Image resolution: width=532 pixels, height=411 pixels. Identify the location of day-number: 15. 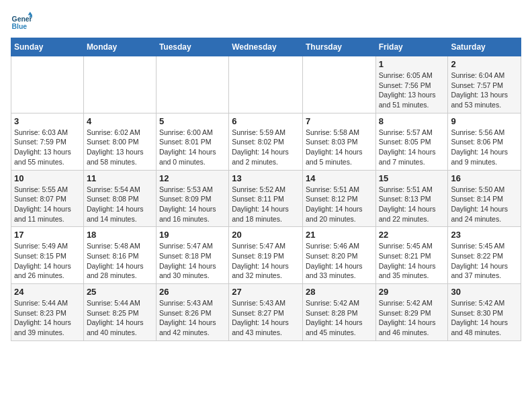
(412, 179).